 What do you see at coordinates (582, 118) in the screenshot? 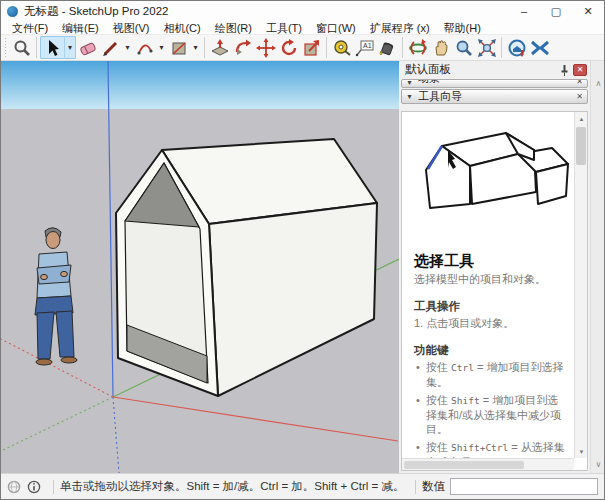
I see `scroll-up-icon: ▲` at bounding box center [582, 118].